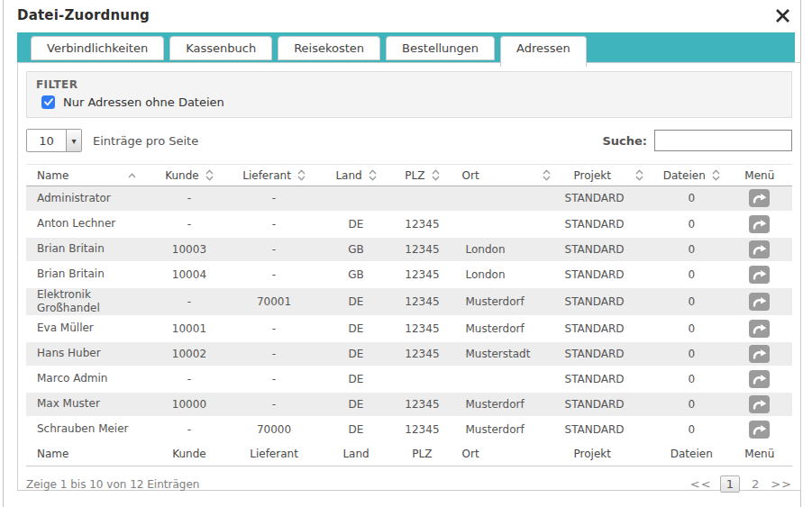  Describe the element at coordinates (274, 430) in the screenshot. I see `cell-lieferant: 70000` at that location.